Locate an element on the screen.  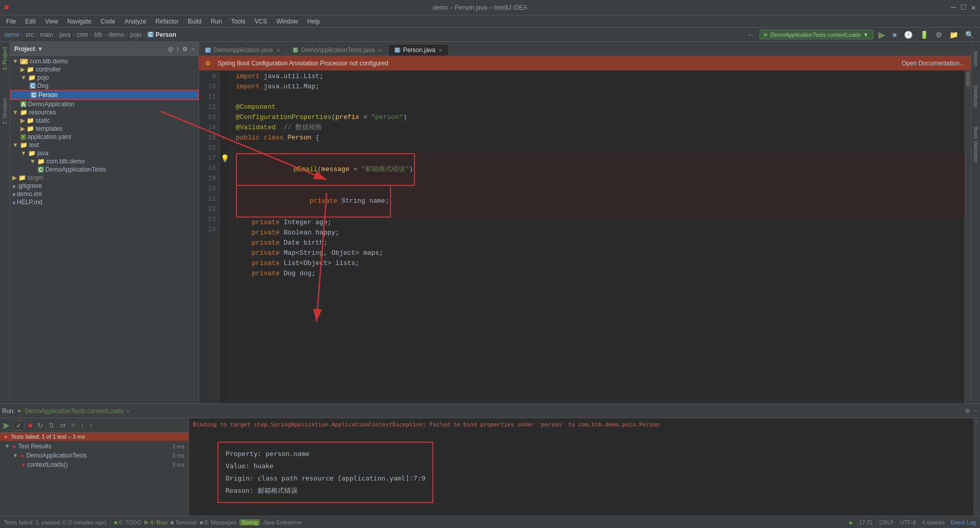
run-tab-name: DemoApplicationTests.contextLoads is located at coordinates (75, 411).